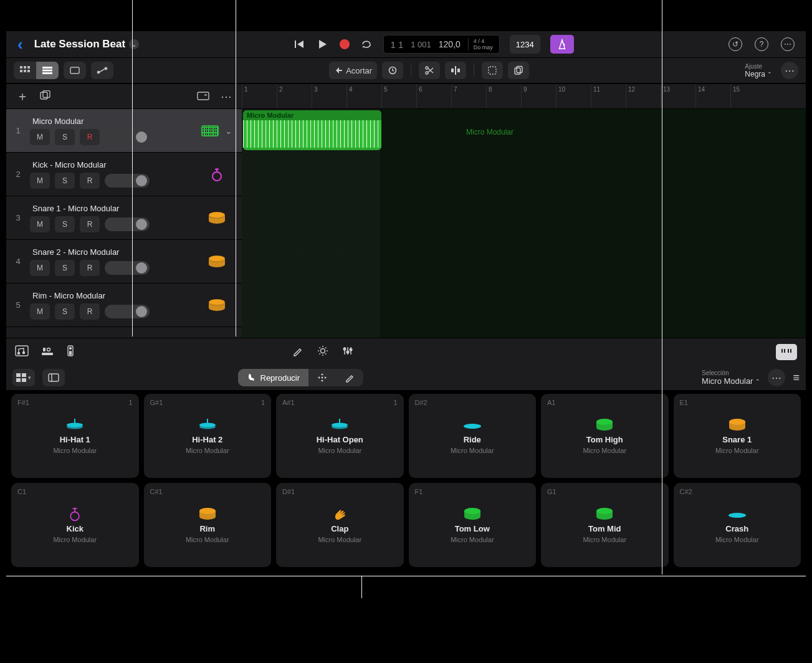  I want to click on drum-pad: A1Tom HighMicro Modular, so click(604, 436).